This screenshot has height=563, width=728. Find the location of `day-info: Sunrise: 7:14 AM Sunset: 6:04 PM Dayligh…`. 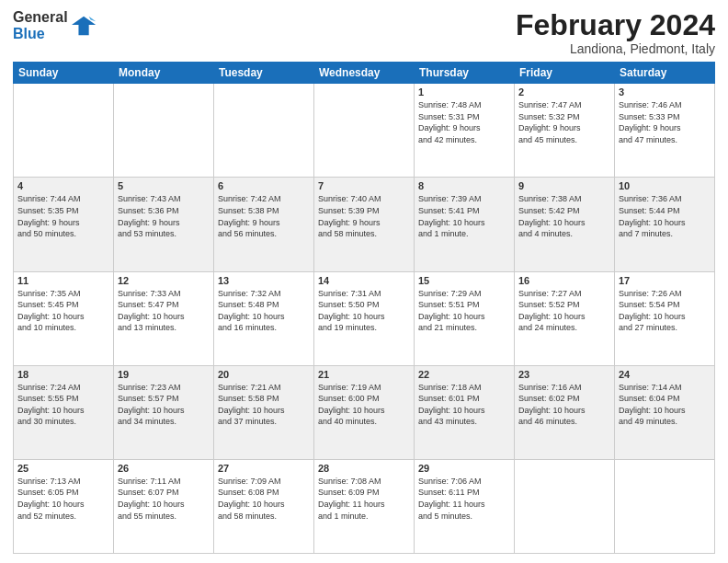

day-info: Sunrise: 7:14 AM Sunset: 6:04 PM Dayligh… is located at coordinates (665, 405).